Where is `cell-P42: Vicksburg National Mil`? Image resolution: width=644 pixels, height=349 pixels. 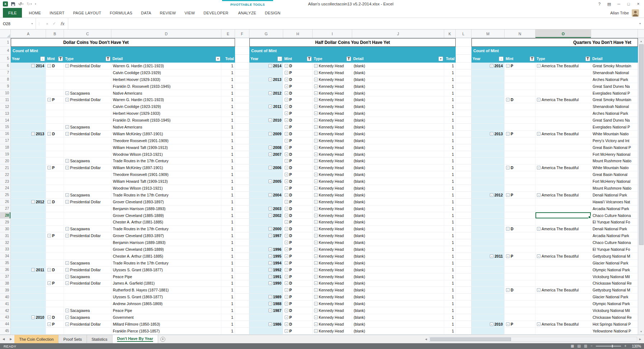 cell-P42: Vicksburg National Mil is located at coordinates (615, 311).